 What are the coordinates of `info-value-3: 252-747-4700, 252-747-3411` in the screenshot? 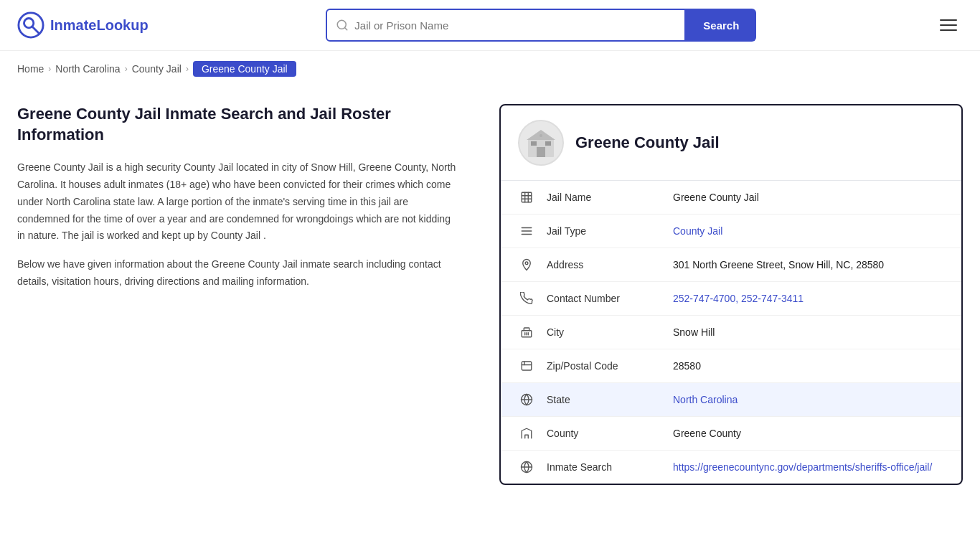 It's located at (809, 298).